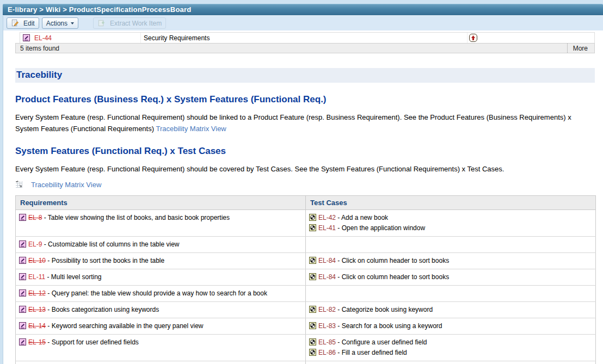 The width and height of the screenshot is (603, 364). I want to click on work-item-id-link: EL-86, so click(327, 353).